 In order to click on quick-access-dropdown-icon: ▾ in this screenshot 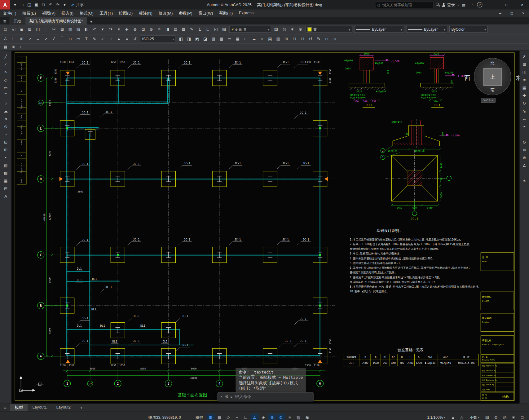, I will do `click(64, 5)`.